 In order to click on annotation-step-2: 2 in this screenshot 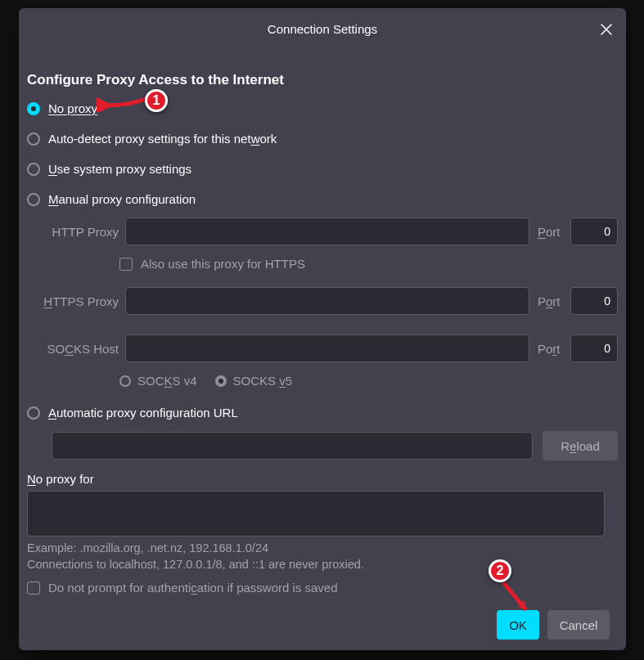, I will do `click(500, 571)`.